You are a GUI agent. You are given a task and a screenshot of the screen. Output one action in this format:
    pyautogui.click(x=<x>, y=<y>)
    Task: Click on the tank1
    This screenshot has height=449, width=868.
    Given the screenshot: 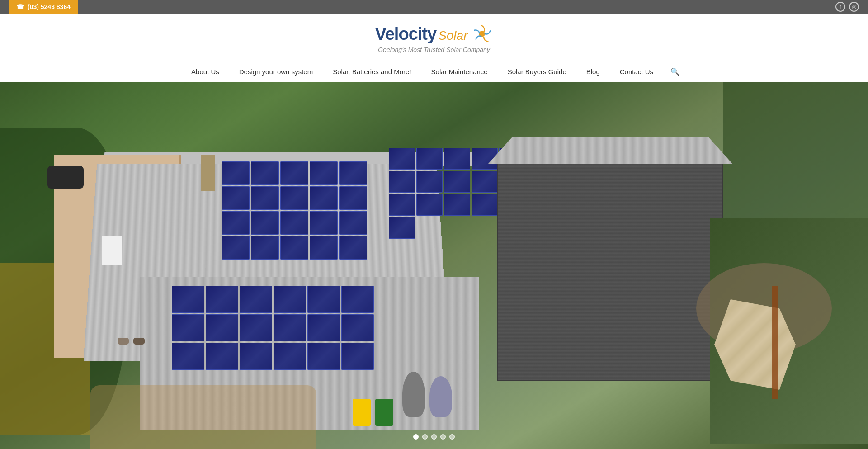 What is the action you would take?
    pyautogui.click(x=414, y=394)
    